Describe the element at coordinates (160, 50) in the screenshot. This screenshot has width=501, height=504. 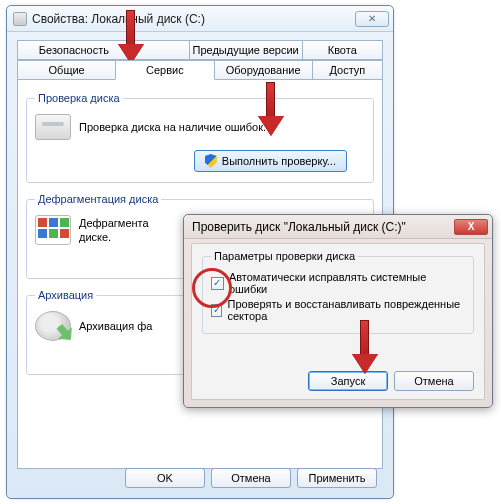
I see `tab-gap` at that location.